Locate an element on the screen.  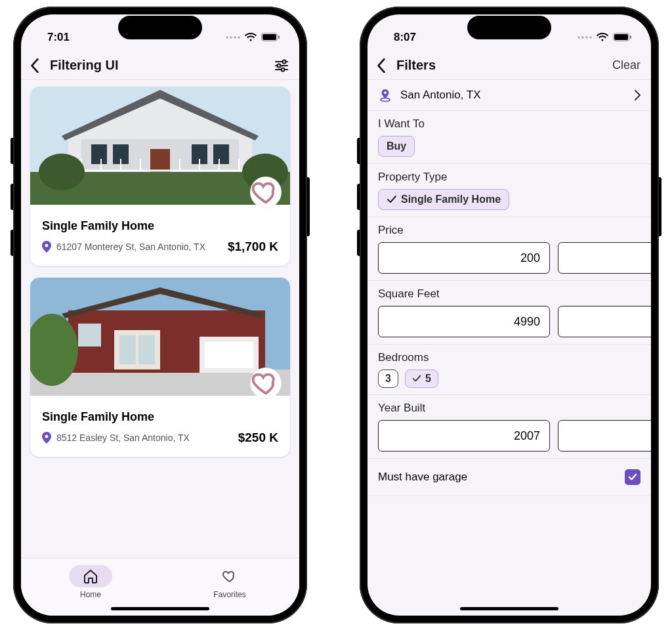
section-i-want-to: I Want To Buy is located at coordinates (509, 138).